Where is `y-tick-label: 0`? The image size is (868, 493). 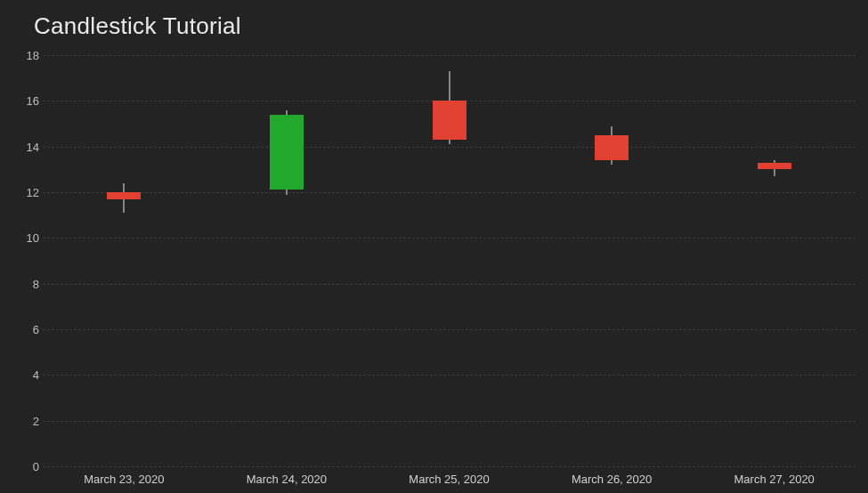
y-tick-label: 0 is located at coordinates (28, 466).